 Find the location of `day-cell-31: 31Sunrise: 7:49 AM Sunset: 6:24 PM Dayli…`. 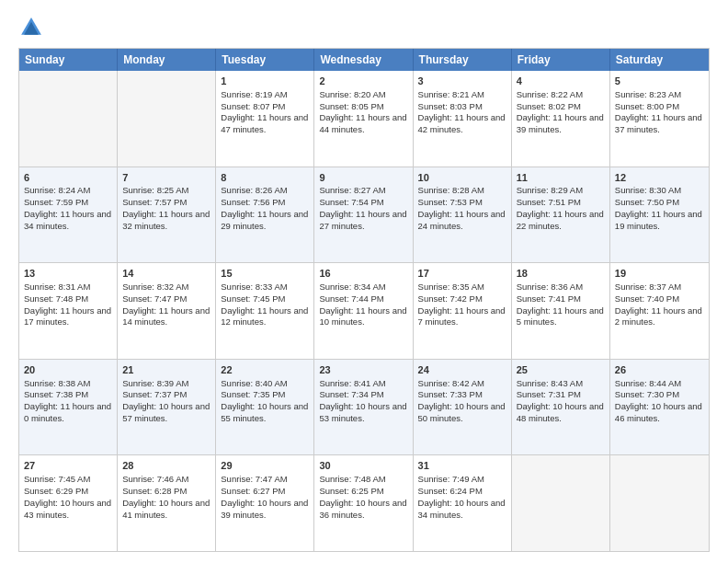

day-cell-31: 31Sunrise: 7:49 AM Sunset: 6:24 PM Dayli… is located at coordinates (463, 503).